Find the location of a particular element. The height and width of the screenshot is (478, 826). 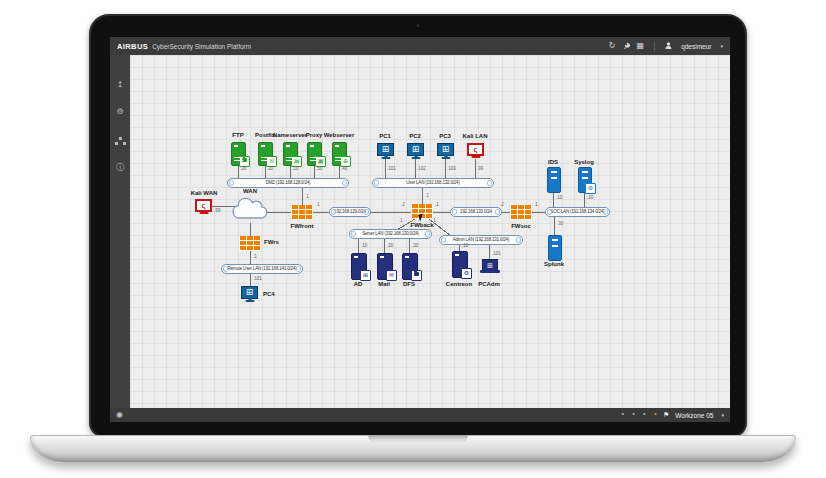

bus-user-lan: User LAN (192.168.132.0/24) is located at coordinates (433, 183).